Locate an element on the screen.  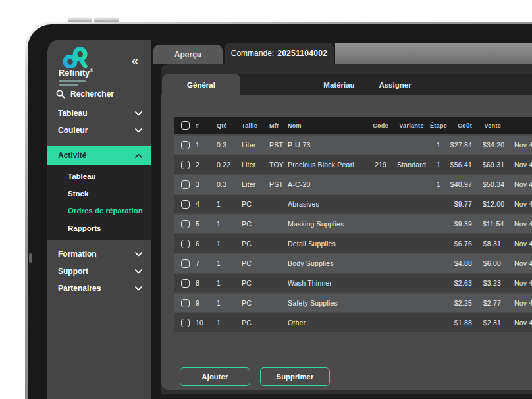
submenu-item-rapports: Rapports is located at coordinates (84, 228).